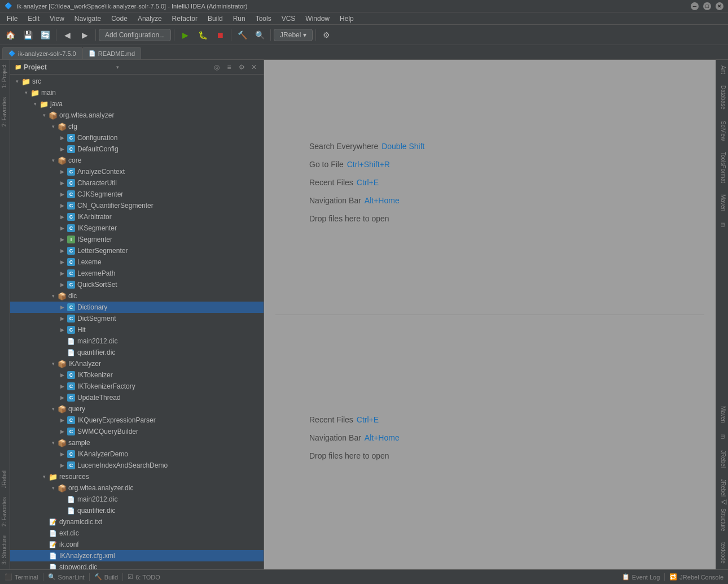 The image size is (728, 584). I want to click on left-strip-favorites2: 2: Favorites, so click(5, 512).